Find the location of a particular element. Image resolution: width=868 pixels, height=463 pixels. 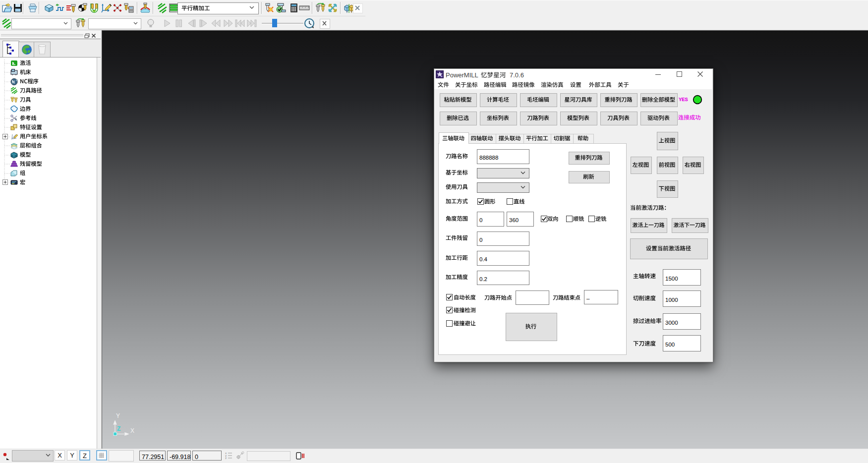

svg-text: Y is located at coordinates (118, 416).